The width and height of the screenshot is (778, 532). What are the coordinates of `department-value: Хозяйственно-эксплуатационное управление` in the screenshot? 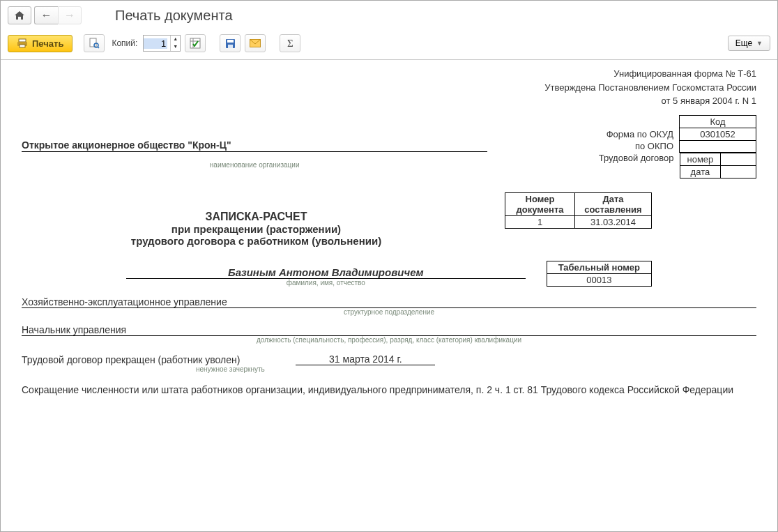 It's located at (389, 303).